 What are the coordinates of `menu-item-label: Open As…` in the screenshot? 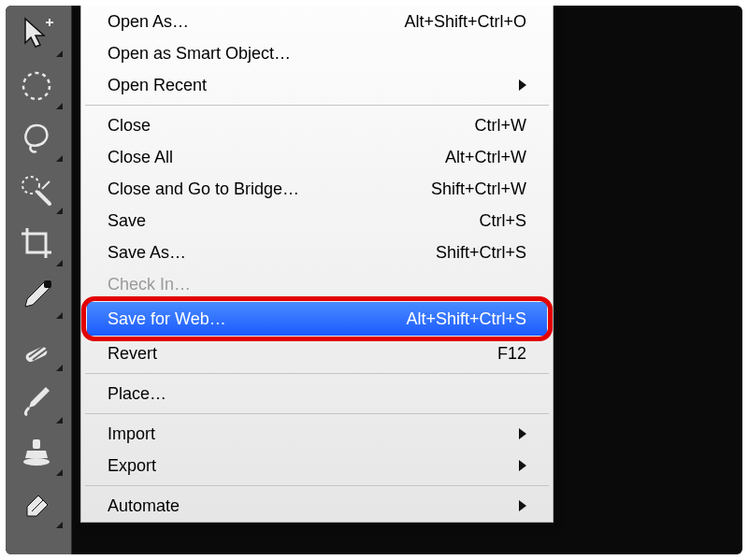 It's located at (245, 22).